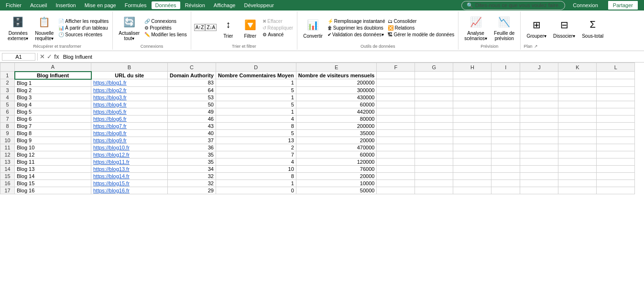 Image resolution: width=644 pixels, height=306 pixels. Describe the element at coordinates (130, 112) in the screenshot. I see `cell-b-4: https://blog5.fr` at that location.